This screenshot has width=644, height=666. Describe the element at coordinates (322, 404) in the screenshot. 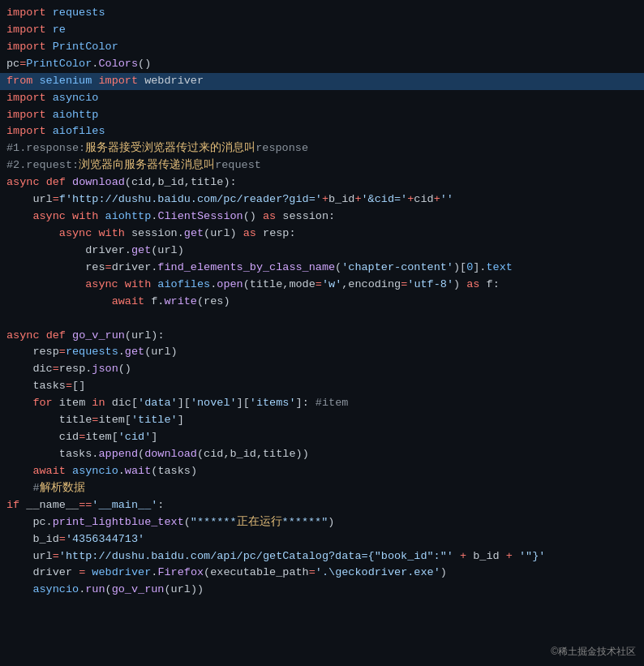

I see `code-line-24: for item in dic['data']['novel']['items'…` at that location.